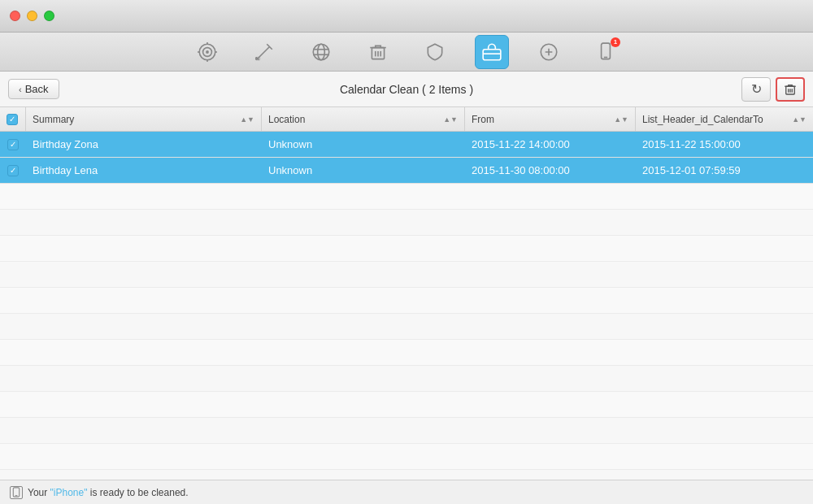  I want to click on close-button, so click(15, 16).